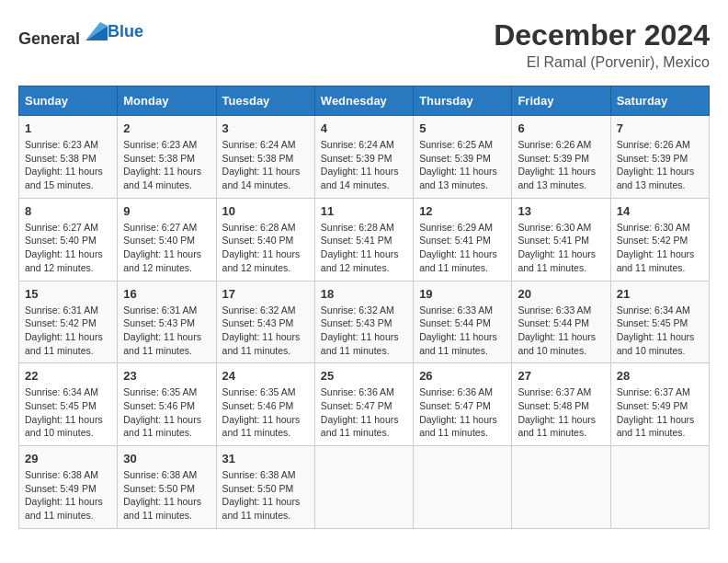  I want to click on day-number: 19, so click(462, 294).